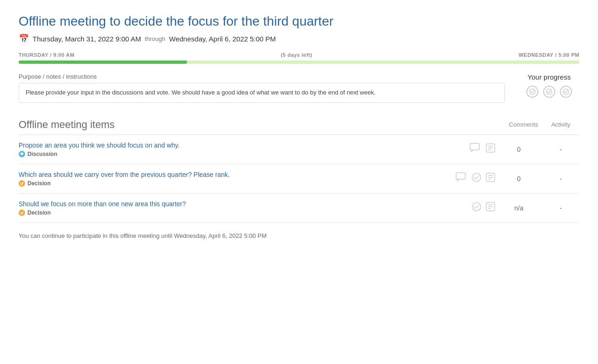  Describe the element at coordinates (542, 125) in the screenshot. I see `col-headers: Comments Activity` at that location.